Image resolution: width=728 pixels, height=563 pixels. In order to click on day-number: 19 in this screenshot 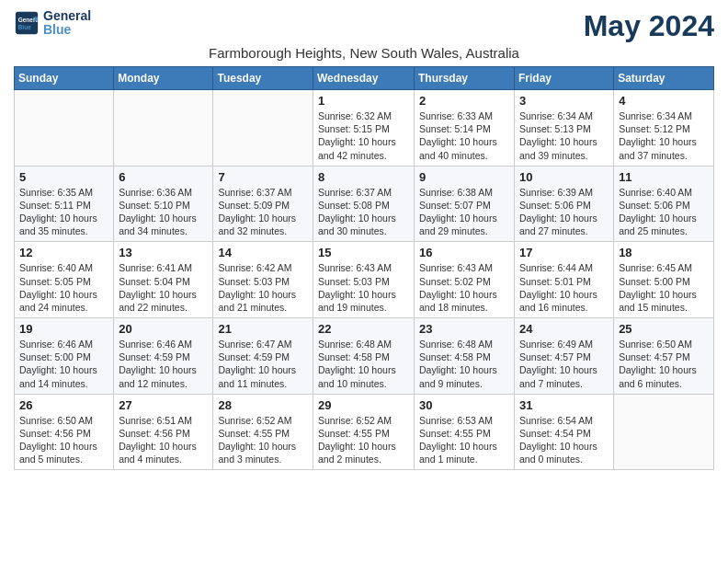, I will do `click(64, 329)`.